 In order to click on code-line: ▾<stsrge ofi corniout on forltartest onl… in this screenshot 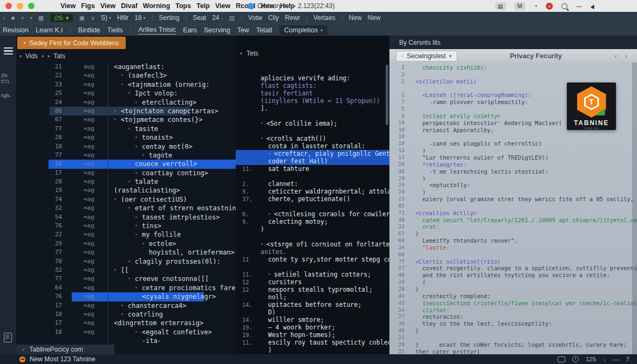, I will do `click(313, 244)`.